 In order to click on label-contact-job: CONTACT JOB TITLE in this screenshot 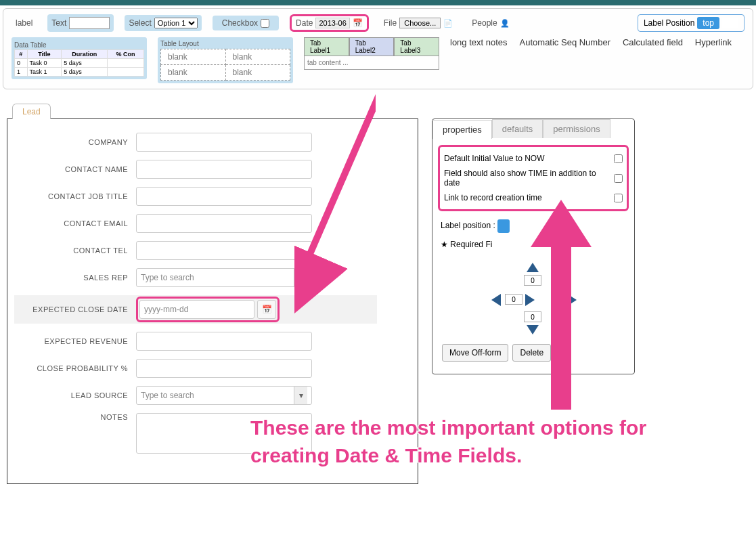, I will do `click(75, 196)`.